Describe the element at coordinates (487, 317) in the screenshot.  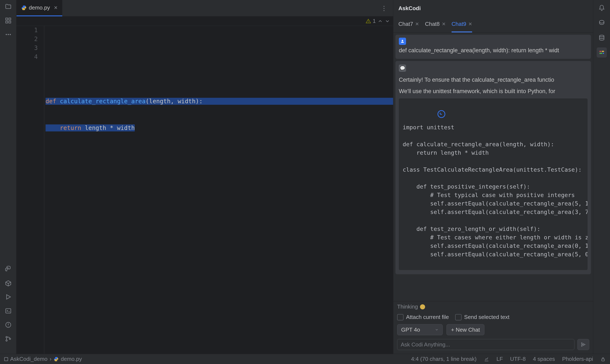
I see `send-selected-label: Send selected text` at that location.